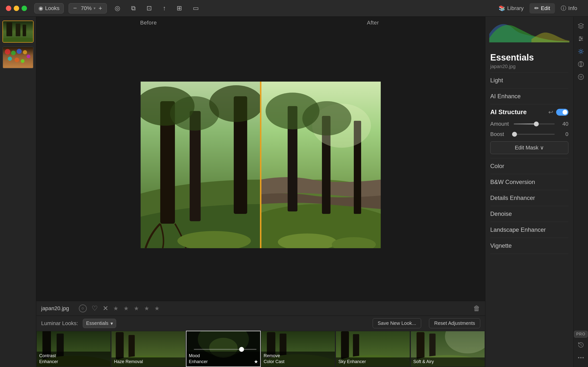  Describe the element at coordinates (529, 192) in the screenshot. I see `right-panel-main: Essentials japan20.jpg Light AI Enhance` at that location.